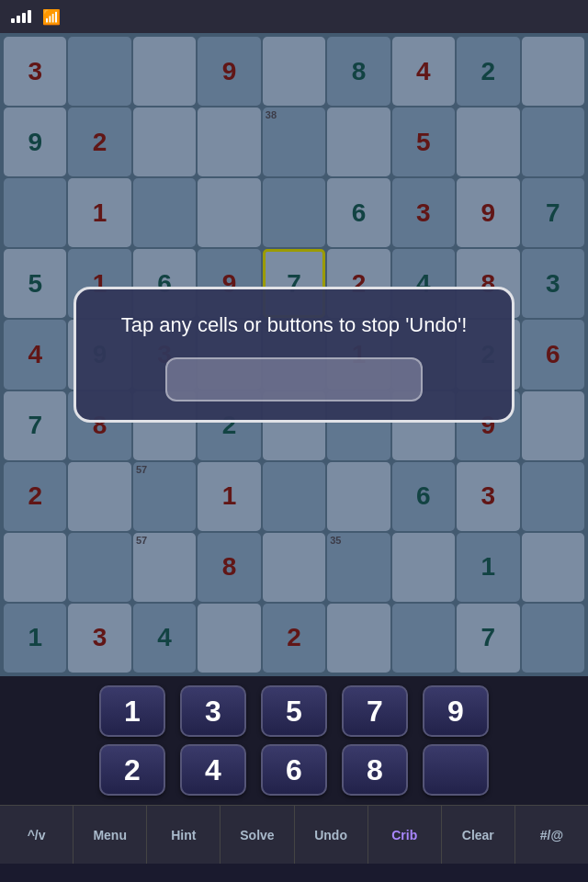 Image resolution: width=588 pixels, height=882 pixels. Describe the element at coordinates (132, 711) in the screenshot. I see `numpad-btn-1: 1` at that location.